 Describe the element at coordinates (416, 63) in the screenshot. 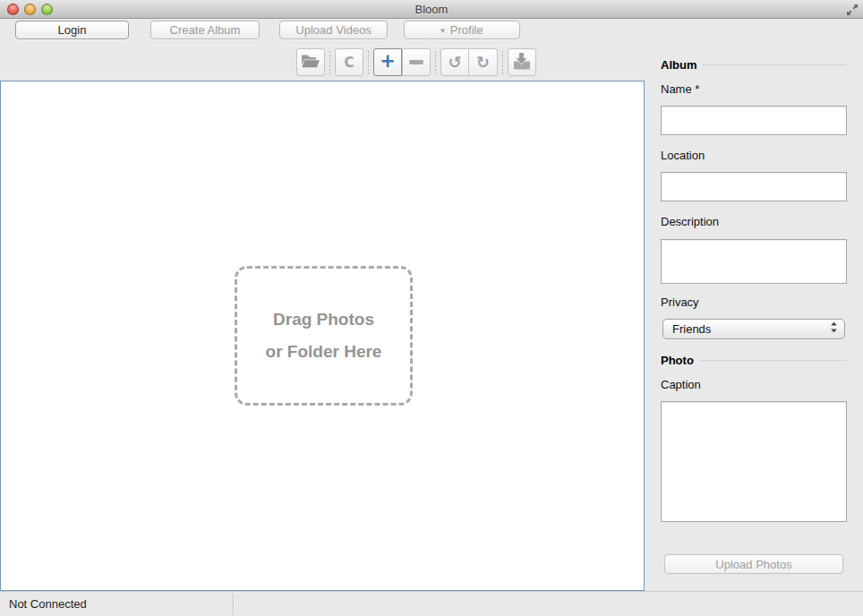

I see `zoom-out-icon` at that location.